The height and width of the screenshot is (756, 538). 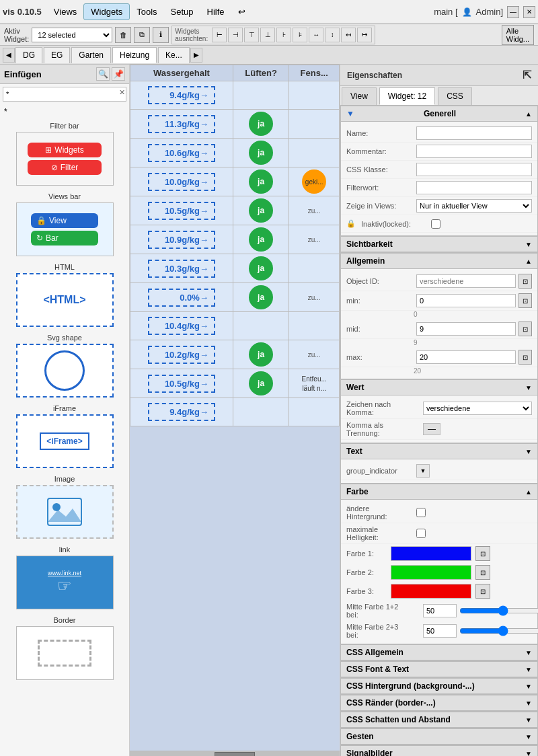 I want to click on section-text-header: Text ▼, so click(x=439, y=452).